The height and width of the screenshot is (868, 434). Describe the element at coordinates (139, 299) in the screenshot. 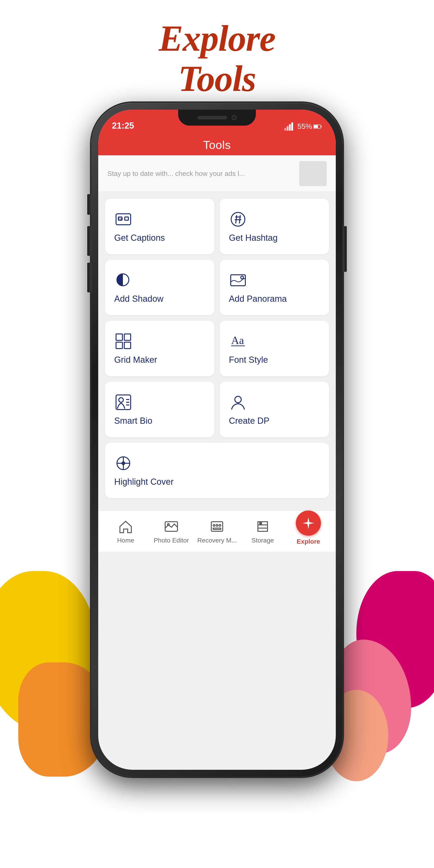

I see `tool-add-shadow-label: Add Shadow` at that location.